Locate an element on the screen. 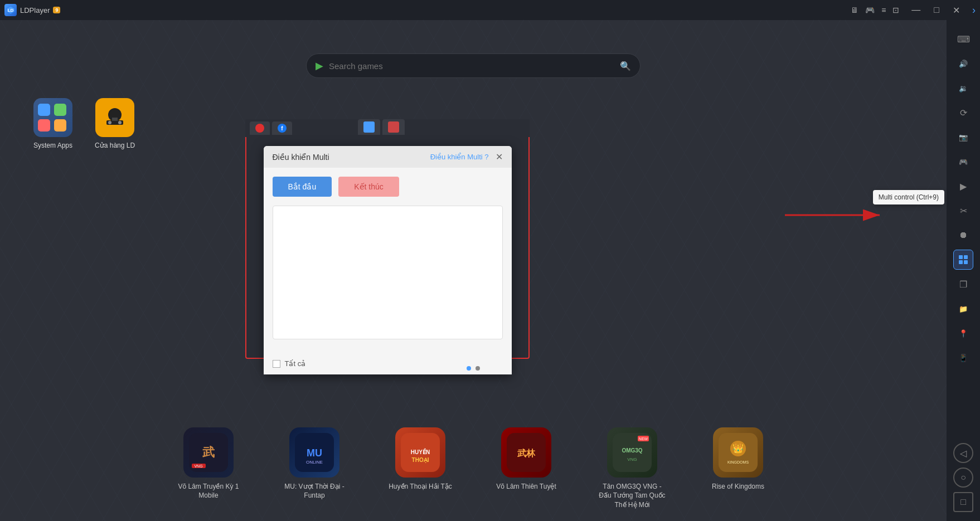  red-arrow is located at coordinates (835, 216).